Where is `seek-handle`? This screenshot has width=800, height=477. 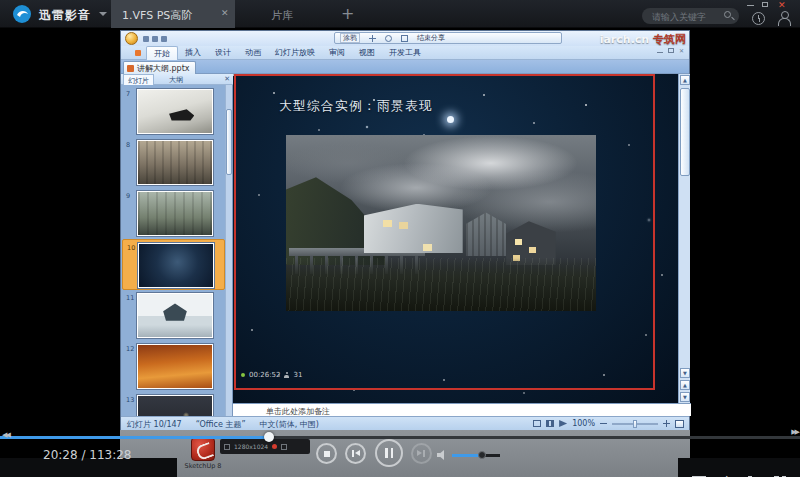
seek-handle is located at coordinates (269, 437).